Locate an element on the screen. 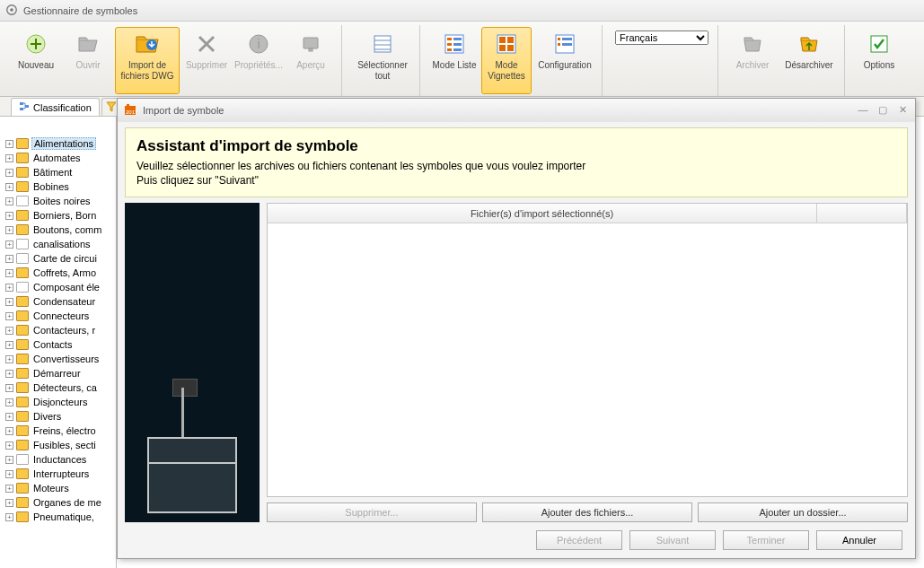 This screenshot has width=924, height=568. btn-precedent: Précédent is located at coordinates (579, 540).